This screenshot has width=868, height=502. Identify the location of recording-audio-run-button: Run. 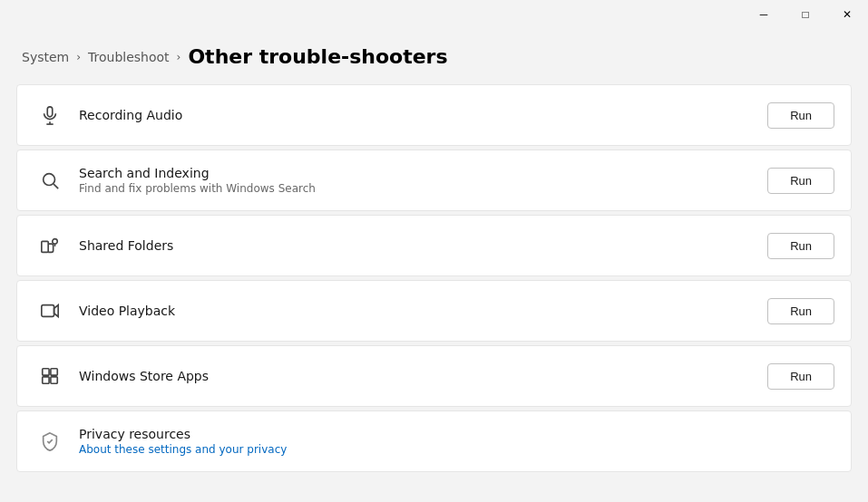
(801, 116).